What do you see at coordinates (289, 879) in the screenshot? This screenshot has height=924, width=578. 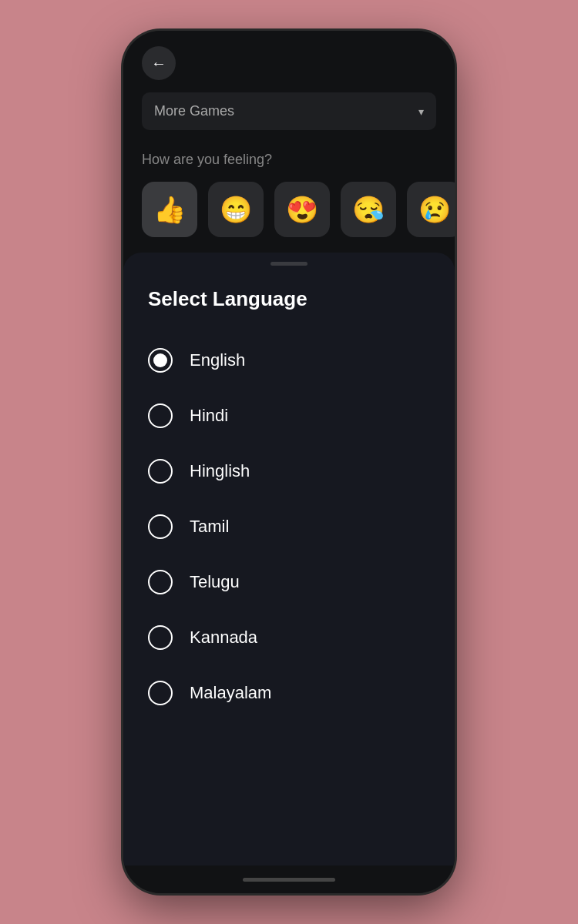 I see `home-indicator` at bounding box center [289, 879].